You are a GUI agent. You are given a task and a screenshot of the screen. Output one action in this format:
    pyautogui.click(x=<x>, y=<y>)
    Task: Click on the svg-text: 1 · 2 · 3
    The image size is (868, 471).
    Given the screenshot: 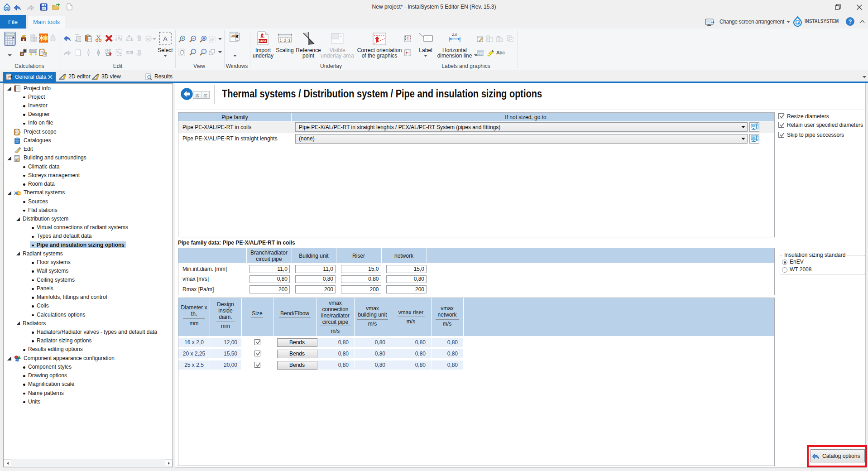 What is the action you would take?
    pyautogui.click(x=285, y=41)
    